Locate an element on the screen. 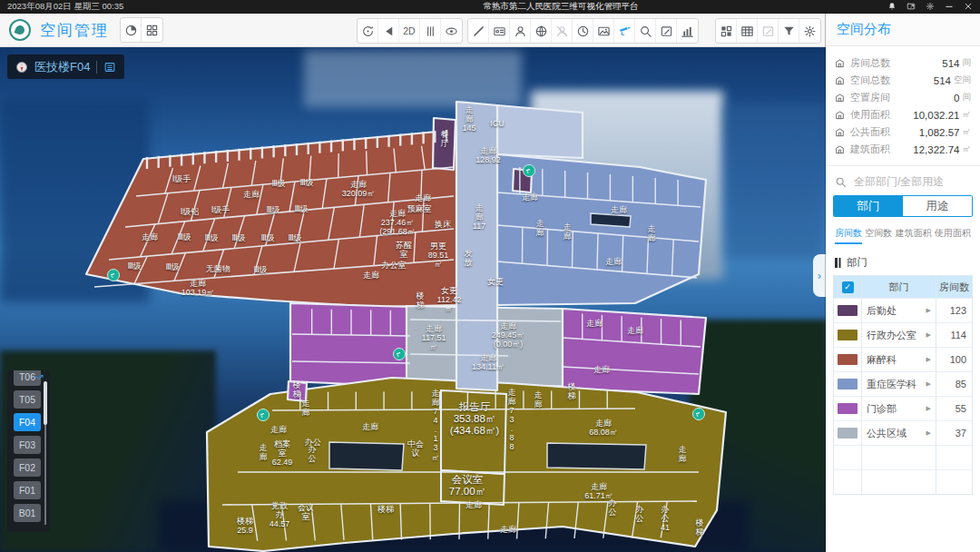 The height and width of the screenshot is (552, 980). gear-button is located at coordinates (809, 31).